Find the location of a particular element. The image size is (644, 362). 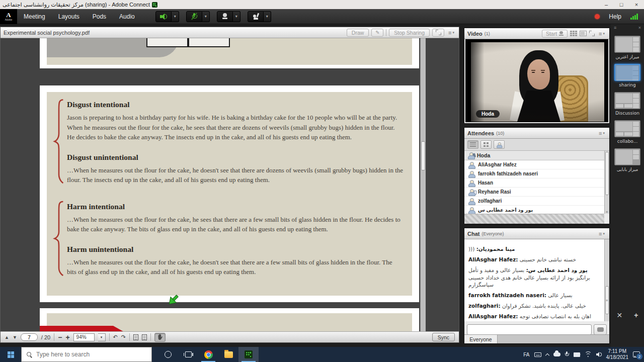

layout-bar-close-icon: × is located at coordinates (640, 28).